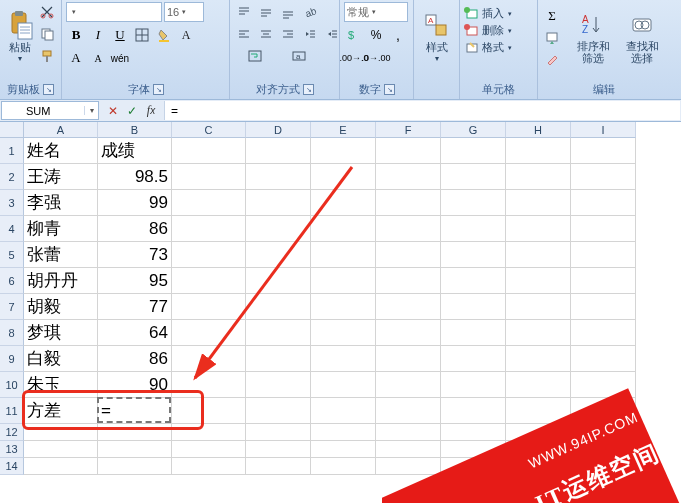  Describe the element at coordinates (135, 333) in the screenshot. I see `cell: 64` at that location.